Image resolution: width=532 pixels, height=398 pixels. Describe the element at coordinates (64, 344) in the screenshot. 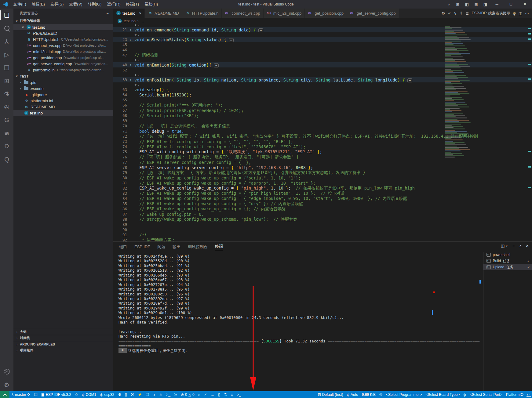

I see `sidebar-section-ARDUINO EXAMPLES: ›ARDUINO EXAMPLES` at that location.